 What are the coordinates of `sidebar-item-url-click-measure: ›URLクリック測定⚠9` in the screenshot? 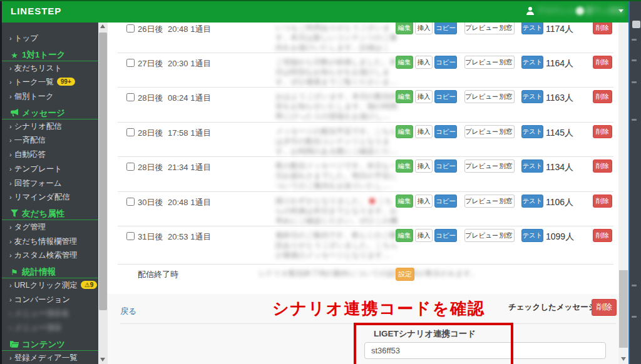 It's located at (50, 285).